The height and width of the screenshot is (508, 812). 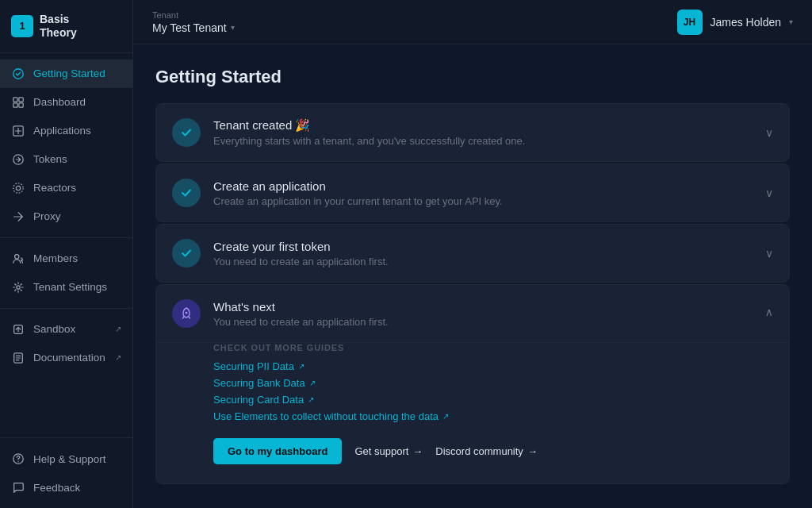 What do you see at coordinates (193, 22) in the screenshot?
I see `tenant-selector: Tenant My Test Tenant ▾` at bounding box center [193, 22].